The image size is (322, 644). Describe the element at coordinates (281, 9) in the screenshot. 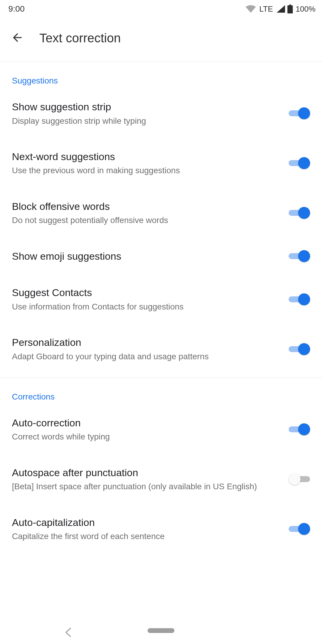

I see `signal-icon` at that location.